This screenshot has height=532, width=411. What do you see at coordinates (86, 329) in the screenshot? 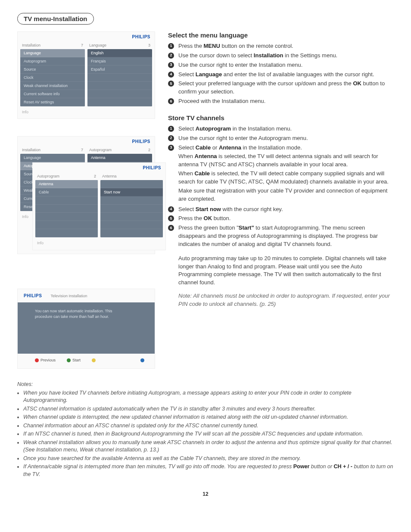
I see `tv-screen-install: PHILIPS Television Installation You can …` at bounding box center [86, 329].